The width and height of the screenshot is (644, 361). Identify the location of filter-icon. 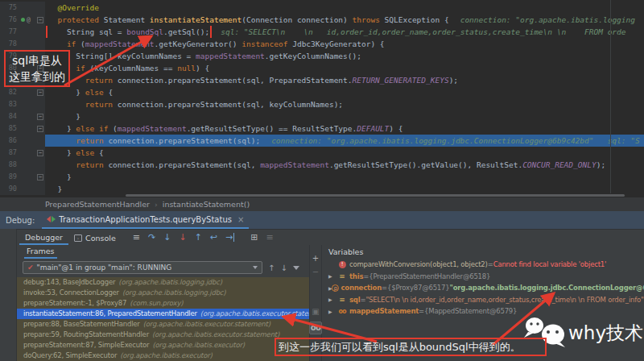
(296, 268).